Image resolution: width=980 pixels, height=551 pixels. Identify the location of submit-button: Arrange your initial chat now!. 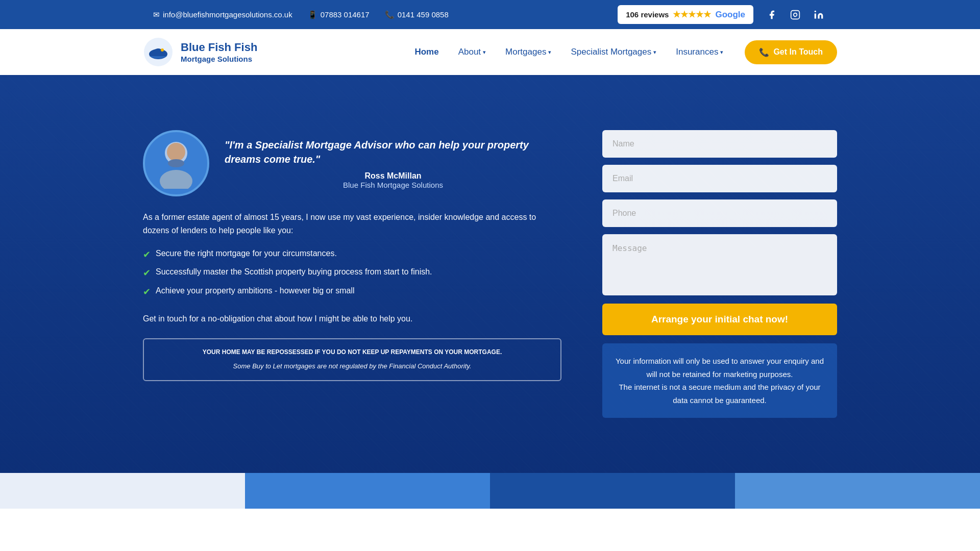
(720, 319).